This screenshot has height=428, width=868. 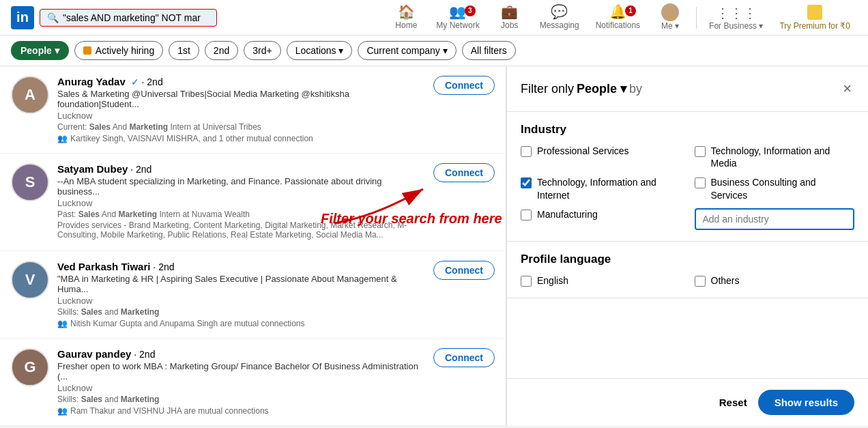 What do you see at coordinates (688, 259) in the screenshot?
I see `profile-language-title: Profile language` at bounding box center [688, 259].